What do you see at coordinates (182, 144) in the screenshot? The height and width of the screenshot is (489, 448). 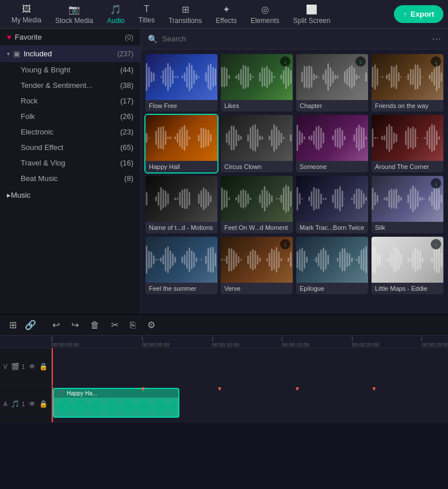 I see `media-card-happy-hall: Happy Hall` at bounding box center [182, 144].